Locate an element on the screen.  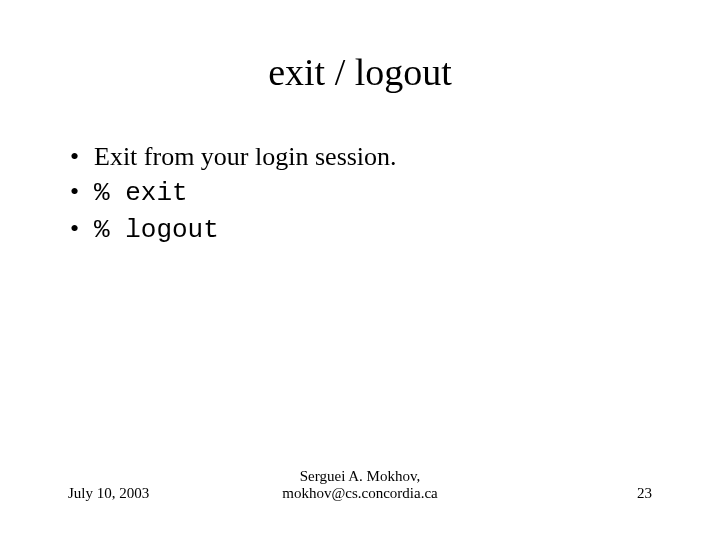
footer-date: July 10, 2003 is located at coordinates (158, 494).